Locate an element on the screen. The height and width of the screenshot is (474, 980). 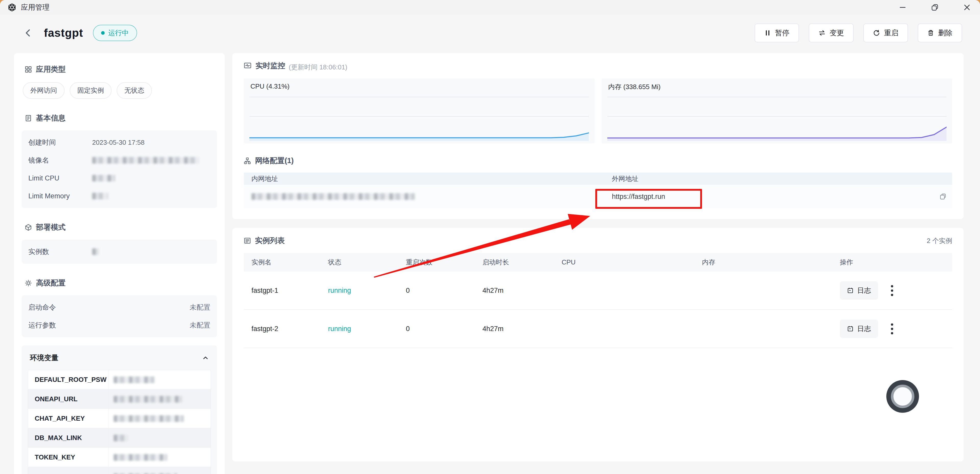
cpu-chart-panel: CPU (4.31%) is located at coordinates (419, 111).